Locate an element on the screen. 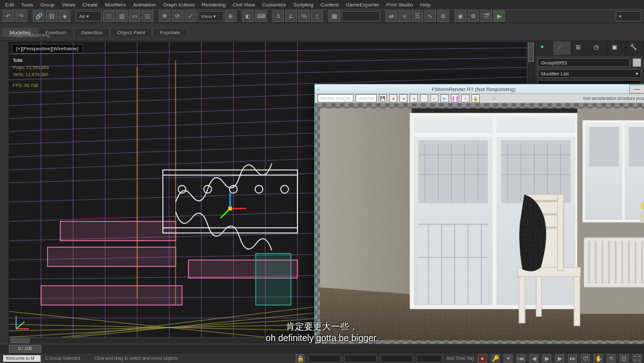 The height and width of the screenshot is (363, 644). menu-rendering: Rendering is located at coordinates (214, 5).